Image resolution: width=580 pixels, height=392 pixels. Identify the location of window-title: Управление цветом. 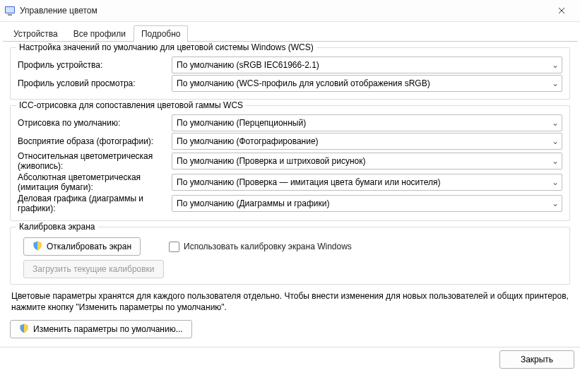
(283, 11).